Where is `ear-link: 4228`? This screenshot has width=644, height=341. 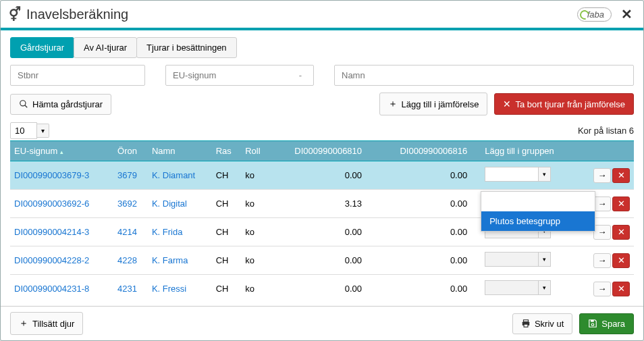
ear-link: 4228 is located at coordinates (127, 261).